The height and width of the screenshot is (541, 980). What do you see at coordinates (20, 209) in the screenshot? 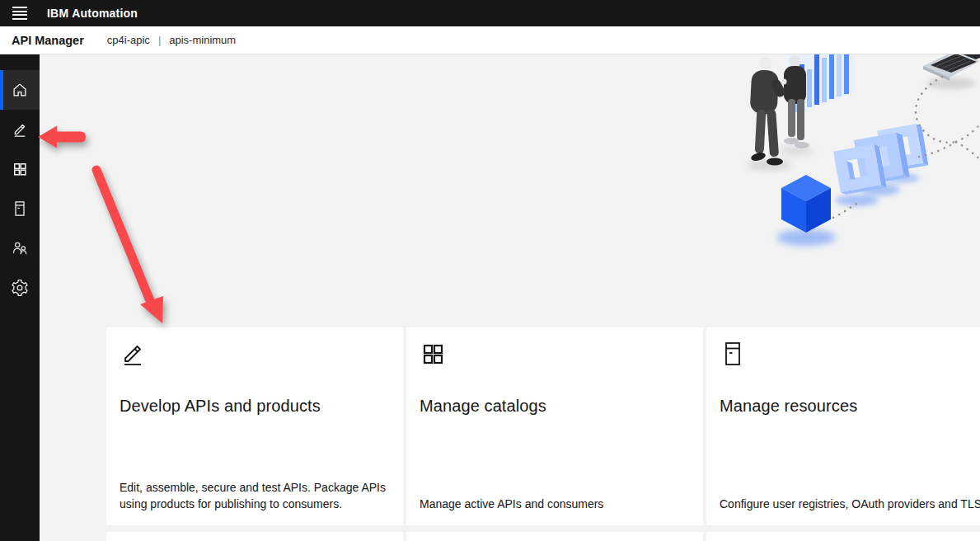
I see `sidebar-item-resources` at bounding box center [20, 209].